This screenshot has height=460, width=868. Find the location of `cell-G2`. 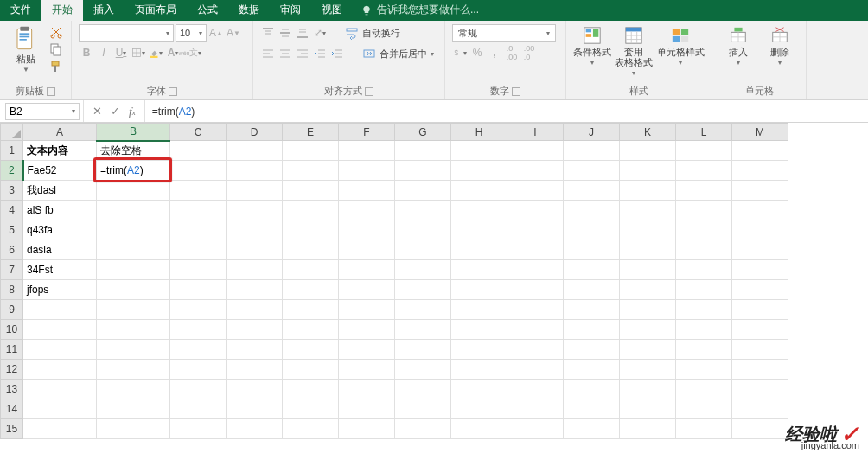

cell-G2 is located at coordinates (424, 171).